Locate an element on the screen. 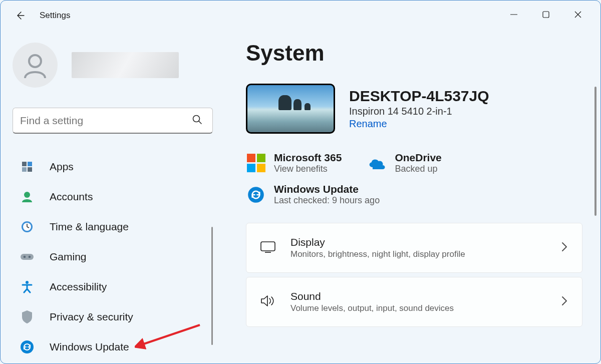 The height and width of the screenshot is (364, 601). sidebar-scrollbar is located at coordinates (212, 286).